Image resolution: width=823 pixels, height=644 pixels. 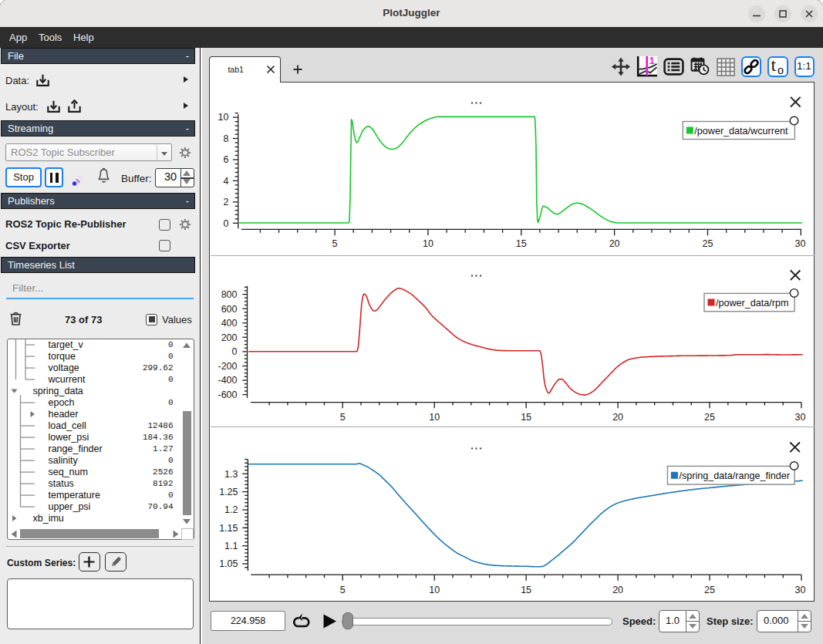 I want to click on svg-text: 8, so click(x=227, y=139).